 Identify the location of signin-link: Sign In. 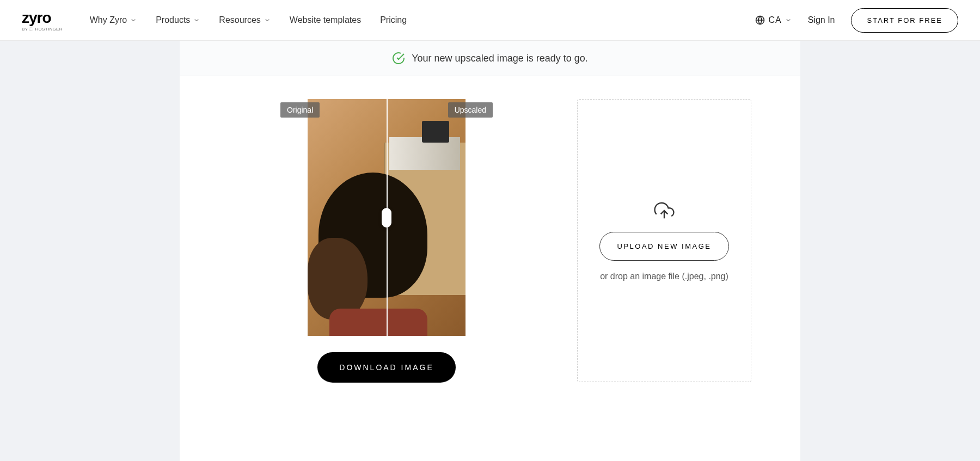
(822, 20).